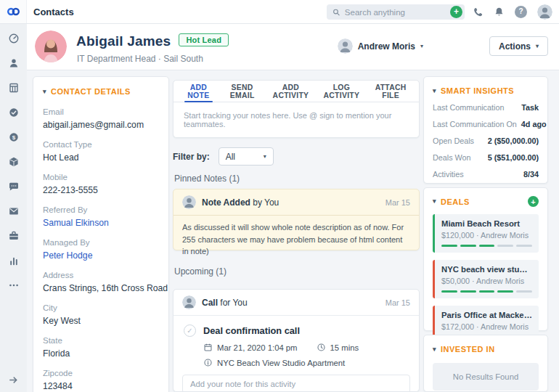 This screenshot has height=392, width=559. Describe the element at coordinates (486, 124) in the screenshot. I see `insight-row: Last Communication On4d ago` at that location.